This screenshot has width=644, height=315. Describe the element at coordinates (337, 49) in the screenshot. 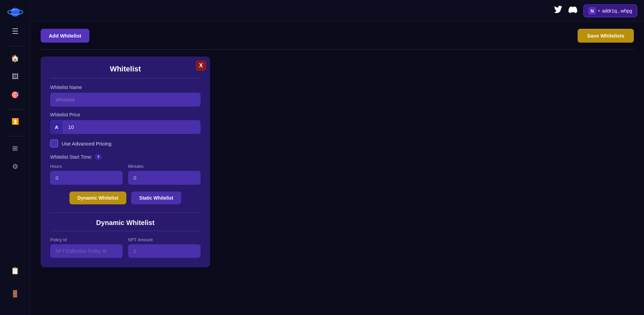

I see `separator` at that location.